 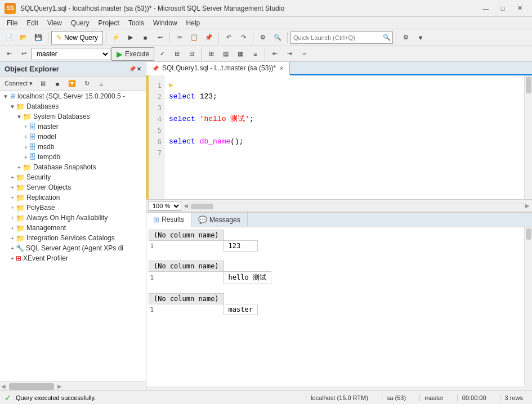 What do you see at coordinates (12, 198) in the screenshot?
I see `replication-expand: +` at bounding box center [12, 198].